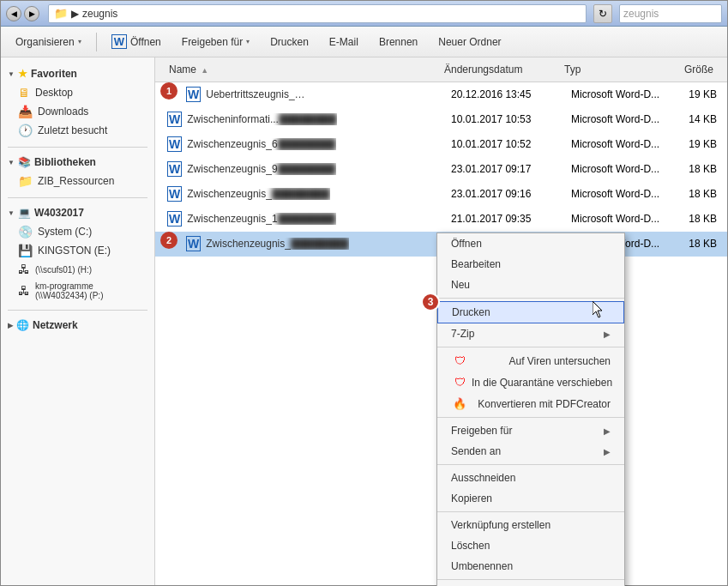 This screenshot has width=728, height=586. What do you see at coordinates (77, 112) in the screenshot?
I see `sidebar-item-downloads: 📥 Downloads` at bounding box center [77, 112].